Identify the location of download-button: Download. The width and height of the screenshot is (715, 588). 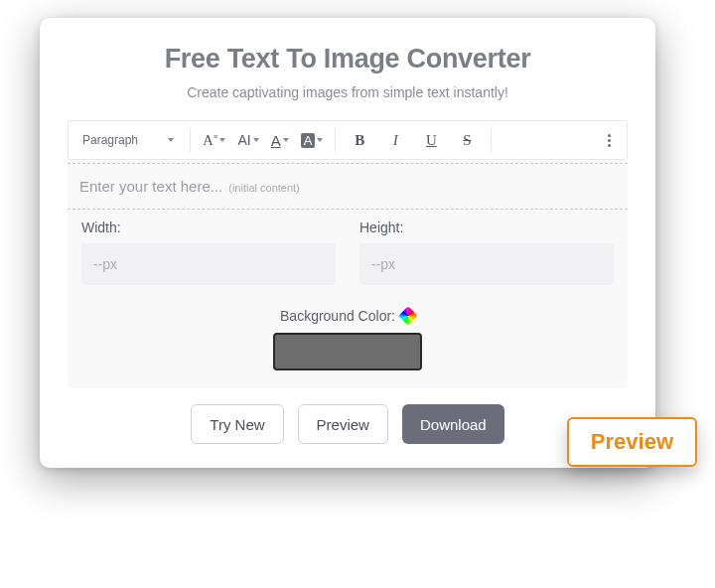
(453, 424).